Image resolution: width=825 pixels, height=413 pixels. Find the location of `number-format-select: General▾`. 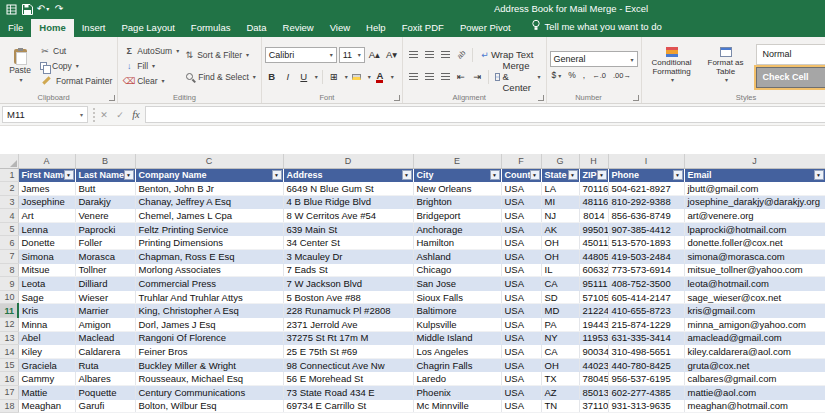

number-format-select: General▾ is located at coordinates (594, 59).